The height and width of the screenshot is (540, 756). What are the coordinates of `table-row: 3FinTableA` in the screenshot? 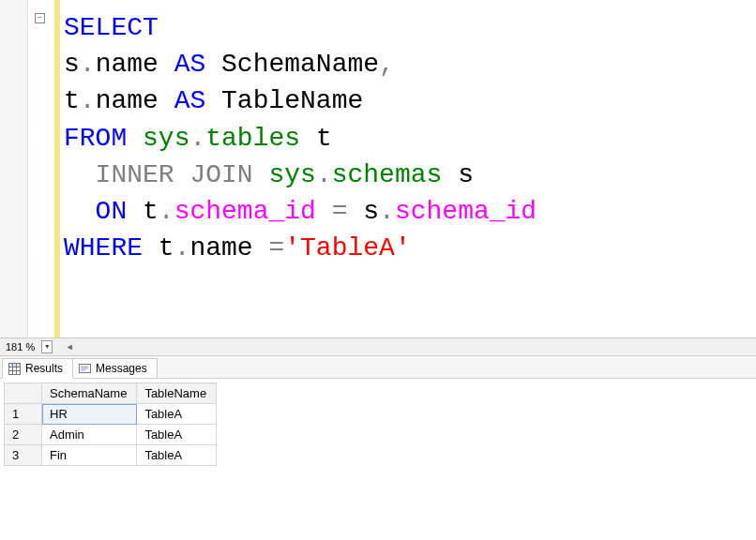 It's located at (111, 456).